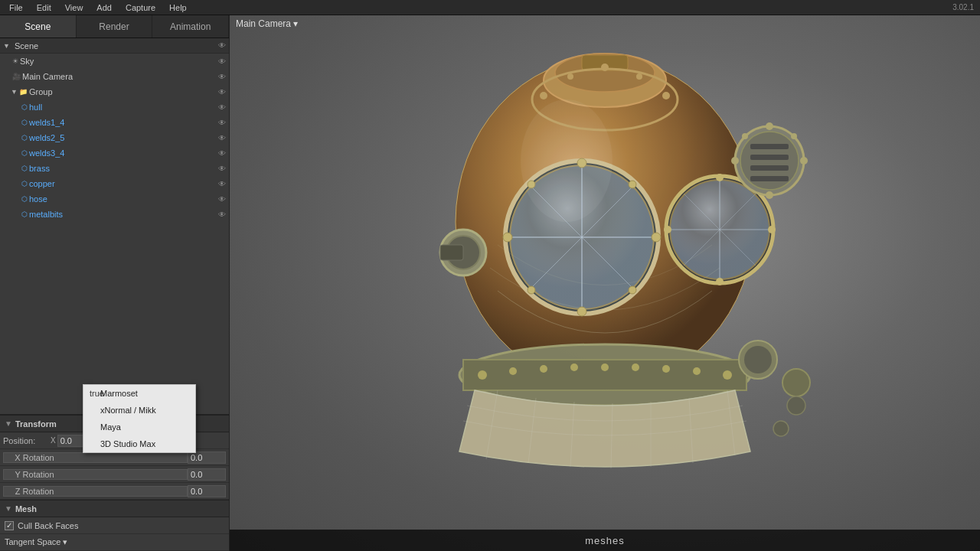  What do you see at coordinates (129, 410) in the screenshot?
I see `xnormal-label: xNormal / Mikk` at bounding box center [129, 410].